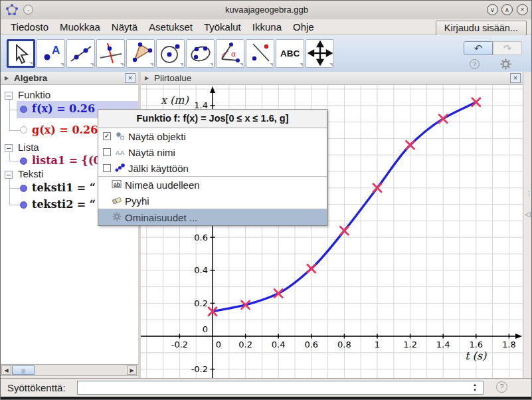  I want to click on svg-text: 0.2, so click(246, 344).